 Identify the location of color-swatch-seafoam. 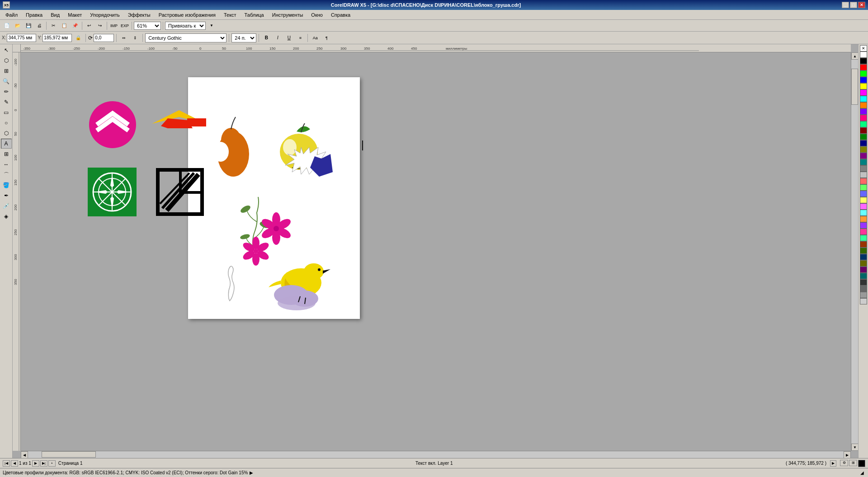
(863, 238).